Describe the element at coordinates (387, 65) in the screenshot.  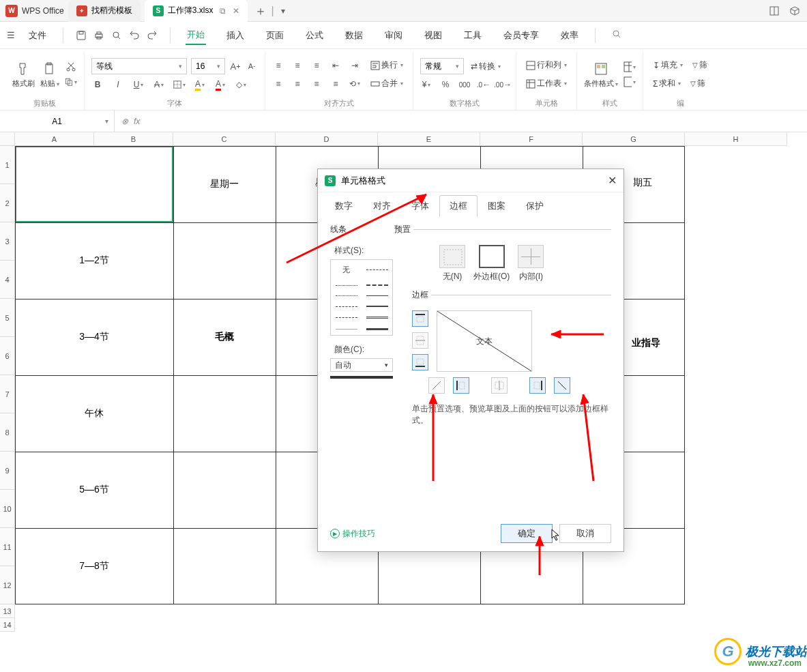
I see `wrap-text-button: 换行▾` at that location.